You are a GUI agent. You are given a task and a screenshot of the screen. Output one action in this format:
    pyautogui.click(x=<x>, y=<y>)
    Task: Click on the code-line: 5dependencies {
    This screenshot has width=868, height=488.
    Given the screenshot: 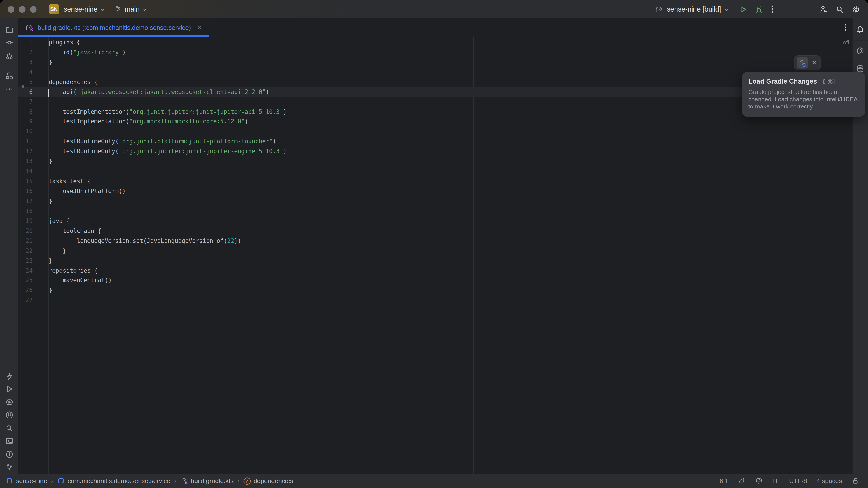 What is the action you would take?
    pyautogui.click(x=435, y=82)
    